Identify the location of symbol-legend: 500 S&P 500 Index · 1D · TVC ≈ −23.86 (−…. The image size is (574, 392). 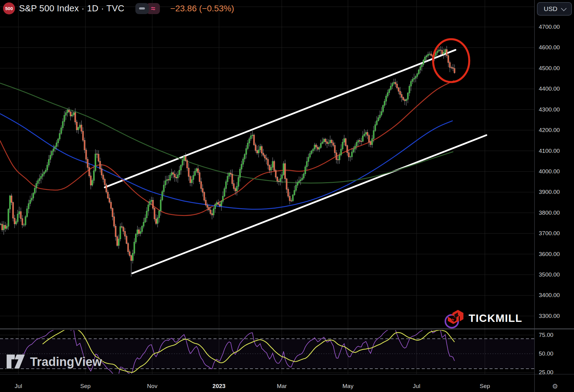
(119, 9).